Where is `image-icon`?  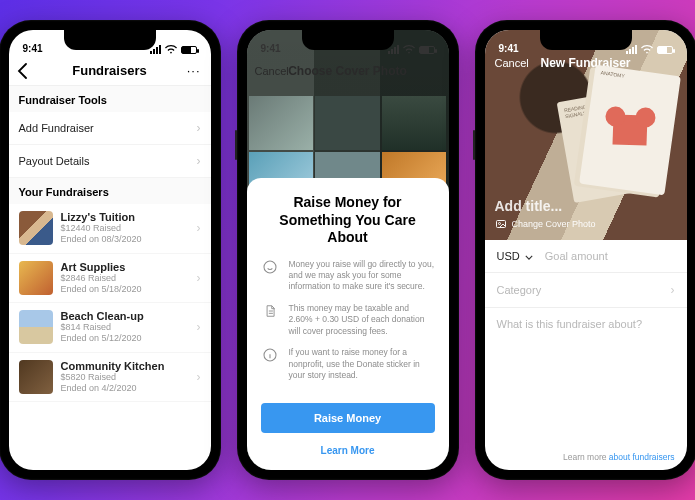
image-icon is located at coordinates (501, 224).